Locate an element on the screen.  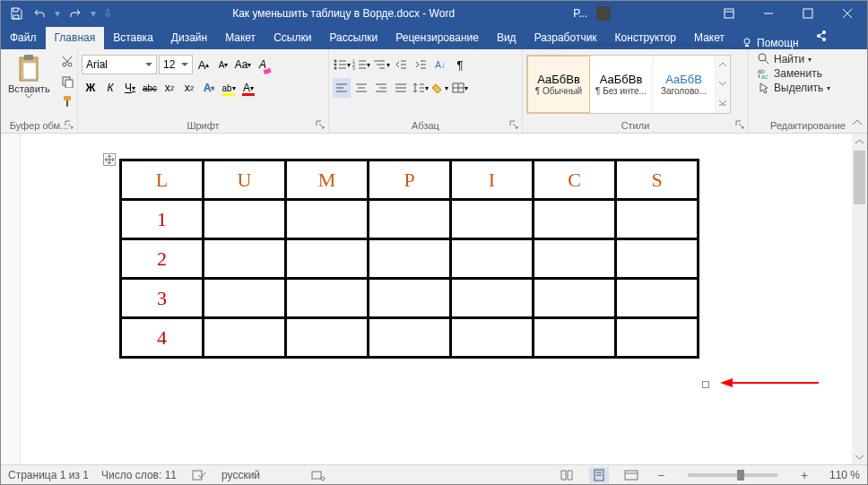
tab-developer: Разработчик is located at coordinates (566, 38).